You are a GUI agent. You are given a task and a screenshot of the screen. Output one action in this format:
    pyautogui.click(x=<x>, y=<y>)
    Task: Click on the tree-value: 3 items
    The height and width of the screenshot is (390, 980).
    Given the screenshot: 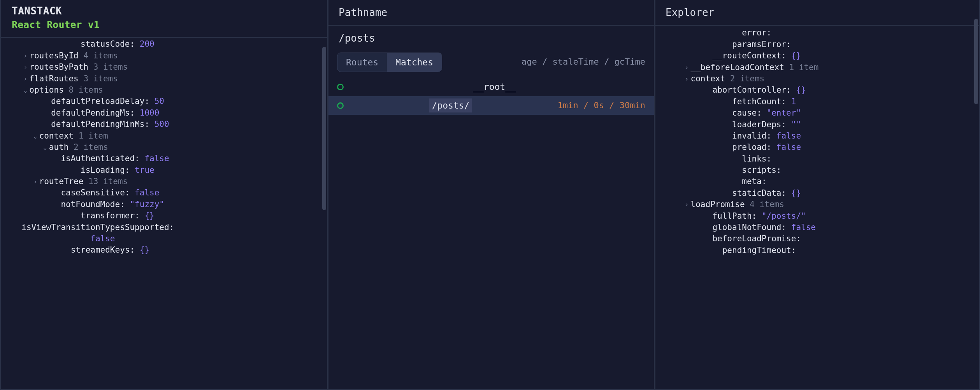 What is the action you would take?
    pyautogui.click(x=111, y=67)
    